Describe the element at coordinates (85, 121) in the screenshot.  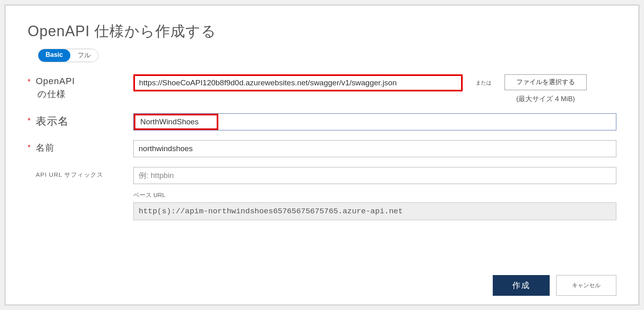
I see `label-display-name: 表示名` at that location.